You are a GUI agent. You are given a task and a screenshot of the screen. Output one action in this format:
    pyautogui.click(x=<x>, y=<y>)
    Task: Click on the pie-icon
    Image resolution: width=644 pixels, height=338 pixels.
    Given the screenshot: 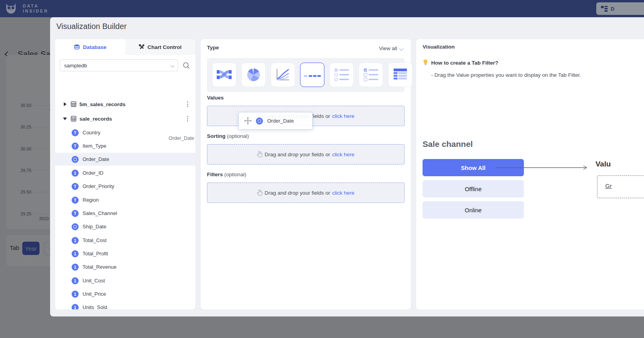 What is the action you would take?
    pyautogui.click(x=254, y=75)
    